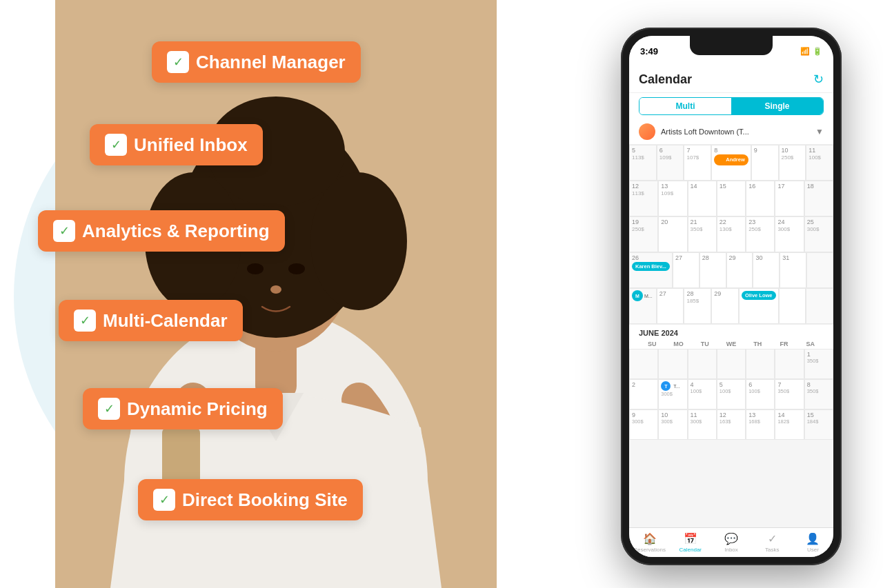 The height and width of the screenshot is (588, 883). What do you see at coordinates (731, 344) in the screenshot?
I see `dow-we: WE` at bounding box center [731, 344].